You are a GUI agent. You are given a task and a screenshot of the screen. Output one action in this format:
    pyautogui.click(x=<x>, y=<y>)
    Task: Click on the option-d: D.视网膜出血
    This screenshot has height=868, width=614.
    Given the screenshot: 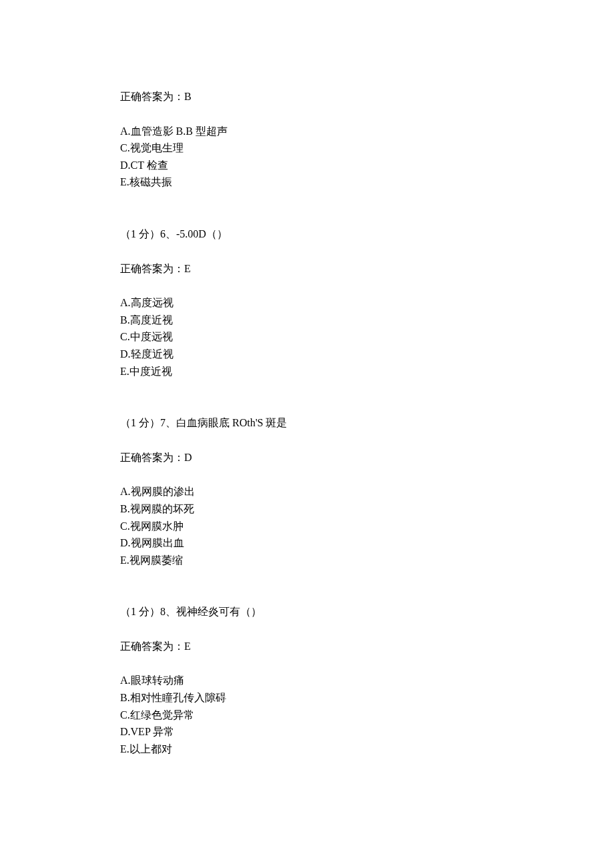 What is the action you would take?
    pyautogui.click(x=307, y=543)
    